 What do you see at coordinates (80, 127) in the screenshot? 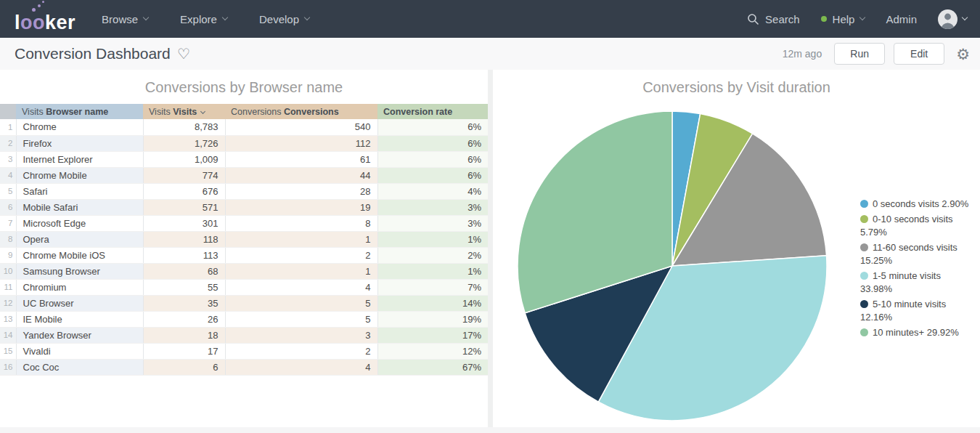
I see `cell-browser: Chrome` at bounding box center [80, 127].